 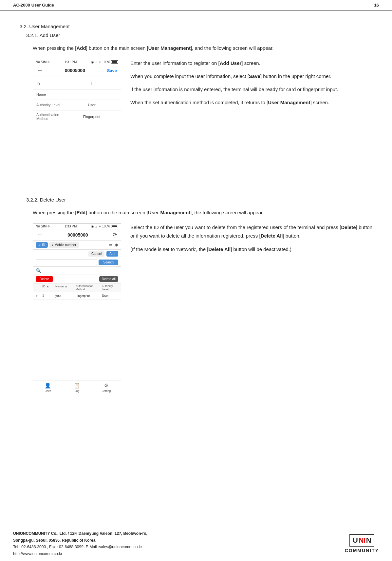 I want to click on phone2-delete-row: Delete Delete All, so click(x=77, y=279).